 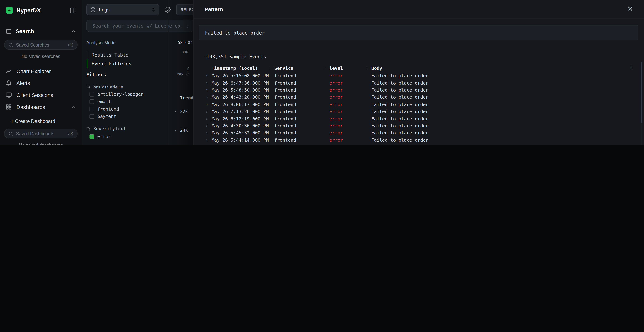 I want to click on search-panel: Logs SELECT Analysis Mode Results Table …, so click(x=138, y=72).